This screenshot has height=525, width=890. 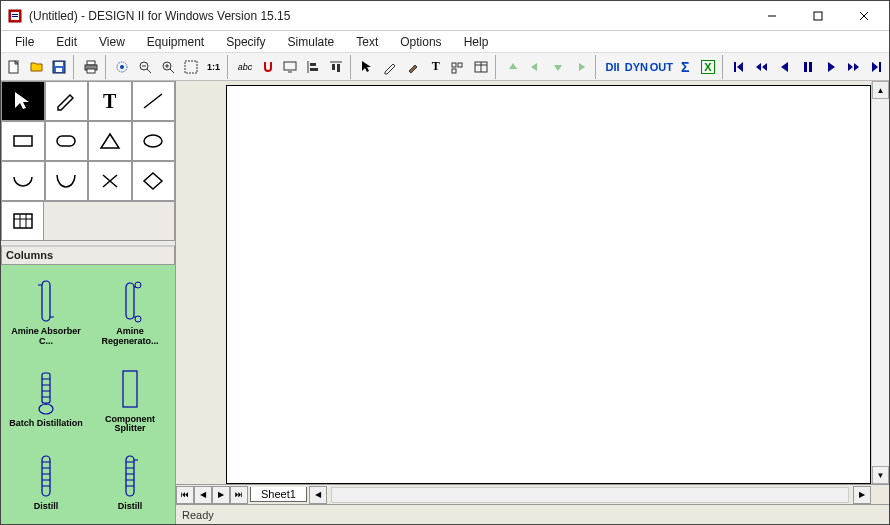 What do you see at coordinates (67, 101) in the screenshot?
I see `pencil-tool` at bounding box center [67, 101].